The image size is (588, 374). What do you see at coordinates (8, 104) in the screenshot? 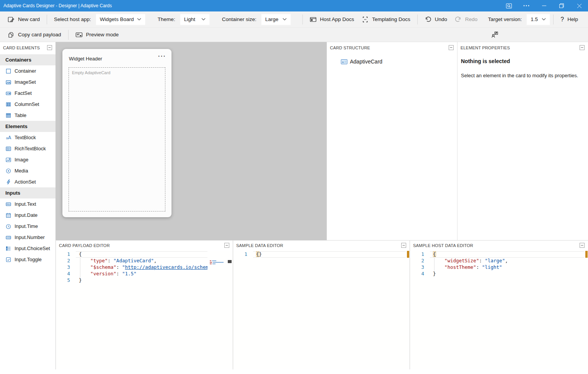
I see `columnset-icon` at bounding box center [8, 104].